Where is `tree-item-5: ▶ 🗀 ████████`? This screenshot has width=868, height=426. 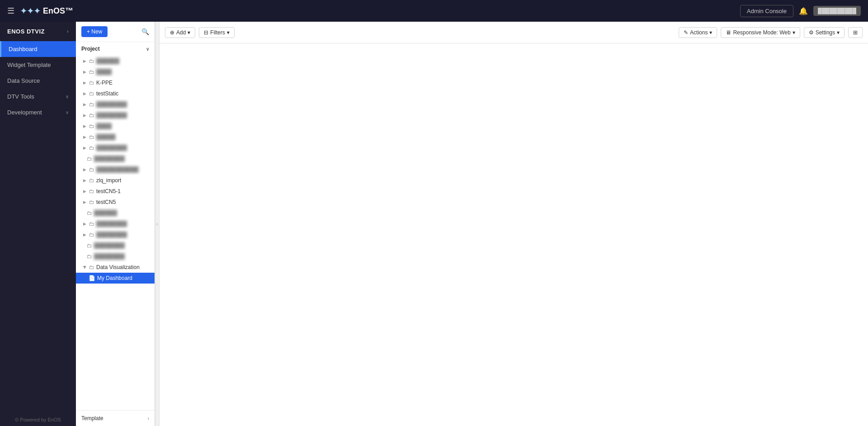 tree-item-5: ▶ 🗀 ████████ is located at coordinates (115, 104).